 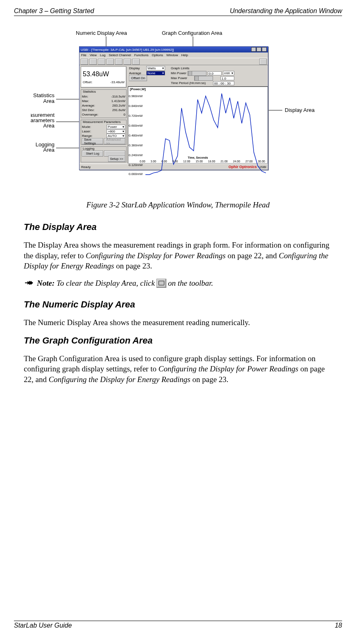 What do you see at coordinates (102, 55) in the screenshot?
I see `menu-log: Log` at bounding box center [102, 55].